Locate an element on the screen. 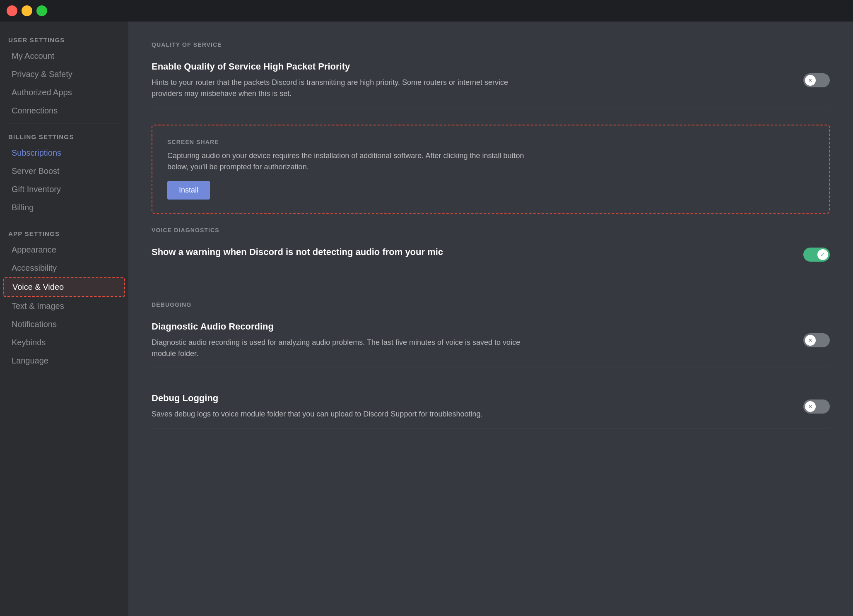  qos-section-label: QUALITY OF SERVICE is located at coordinates (491, 45).